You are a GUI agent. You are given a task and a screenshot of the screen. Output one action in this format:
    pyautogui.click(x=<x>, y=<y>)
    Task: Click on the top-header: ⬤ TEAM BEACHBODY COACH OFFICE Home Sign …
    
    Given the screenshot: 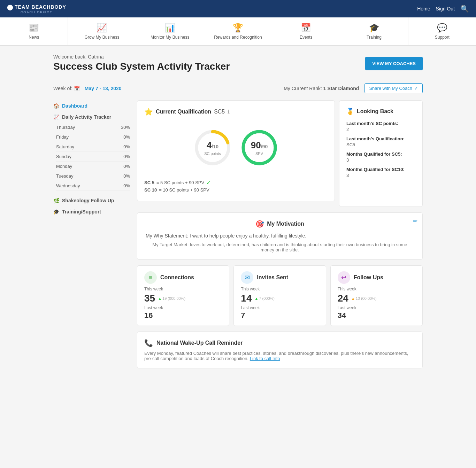 What is the action you would take?
    pyautogui.click(x=238, y=9)
    